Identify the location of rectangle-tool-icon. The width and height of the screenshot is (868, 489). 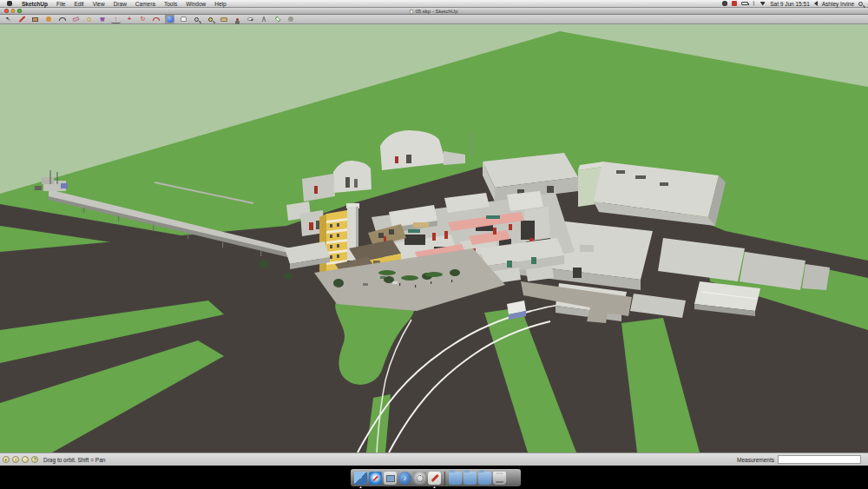
(35, 19).